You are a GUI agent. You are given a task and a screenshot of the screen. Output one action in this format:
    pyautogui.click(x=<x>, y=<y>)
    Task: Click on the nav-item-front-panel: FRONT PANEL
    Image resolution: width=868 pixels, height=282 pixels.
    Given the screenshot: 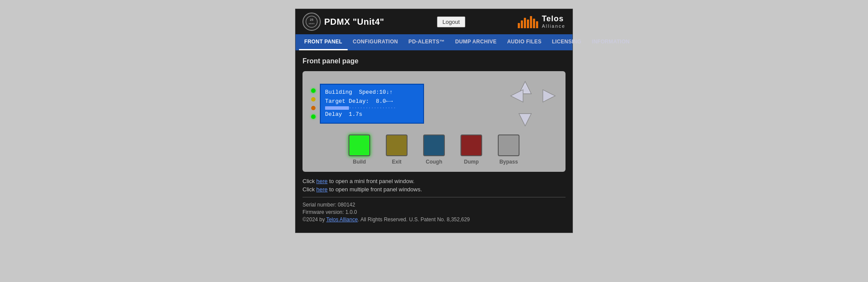 What is the action you would take?
    pyautogui.click(x=323, y=43)
    